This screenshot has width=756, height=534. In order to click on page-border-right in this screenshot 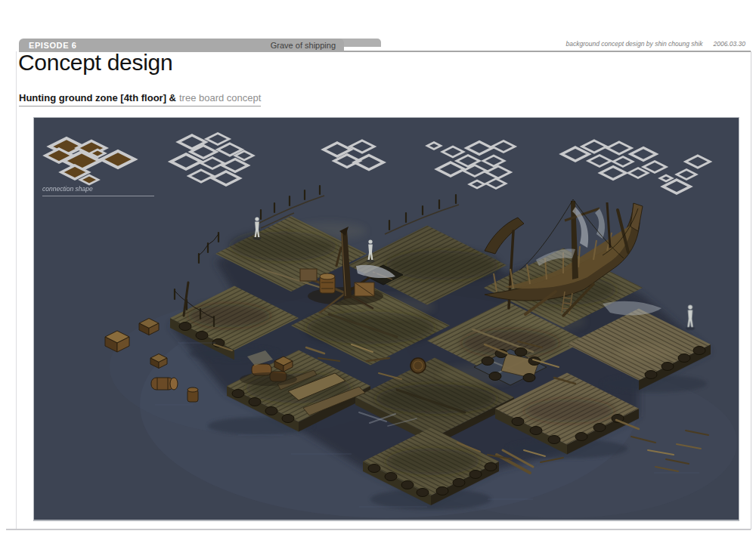, I will do `click(751, 290)`.